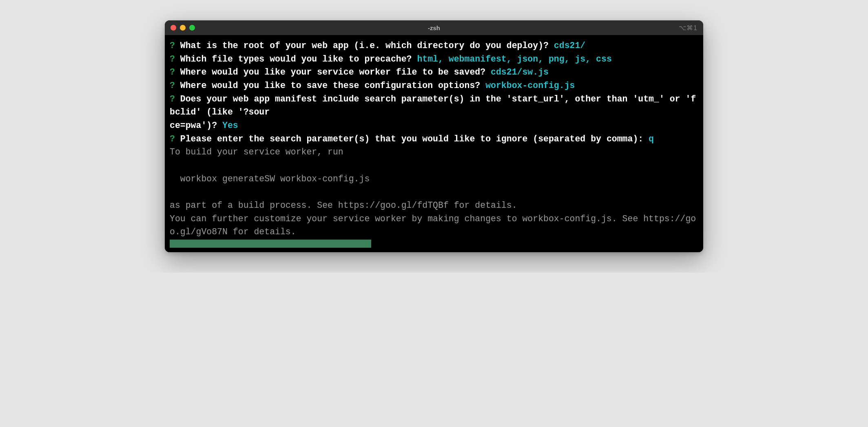 This screenshot has height=427, width=868. I want to click on traffic-lights, so click(183, 28).